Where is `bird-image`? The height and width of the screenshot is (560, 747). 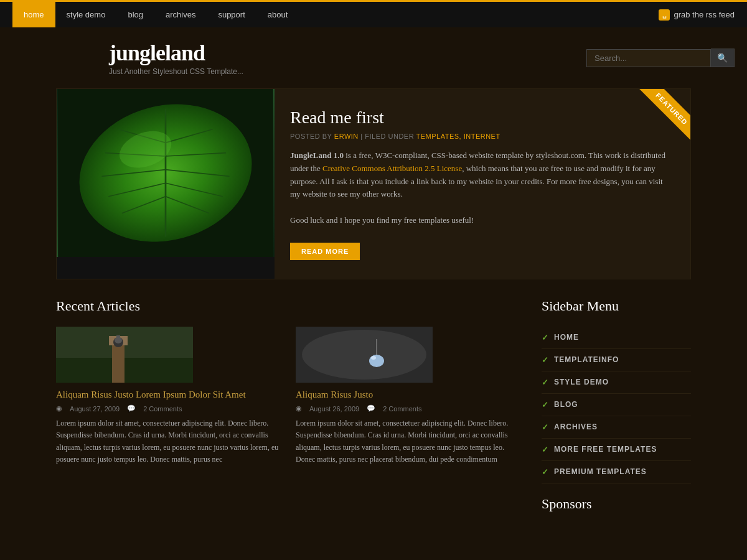
bird-image is located at coordinates (125, 355).